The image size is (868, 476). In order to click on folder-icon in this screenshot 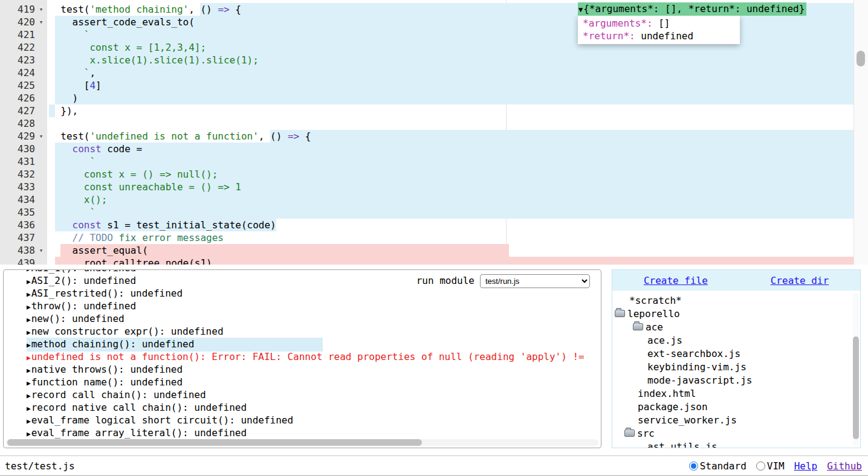, I will do `click(620, 314)`.